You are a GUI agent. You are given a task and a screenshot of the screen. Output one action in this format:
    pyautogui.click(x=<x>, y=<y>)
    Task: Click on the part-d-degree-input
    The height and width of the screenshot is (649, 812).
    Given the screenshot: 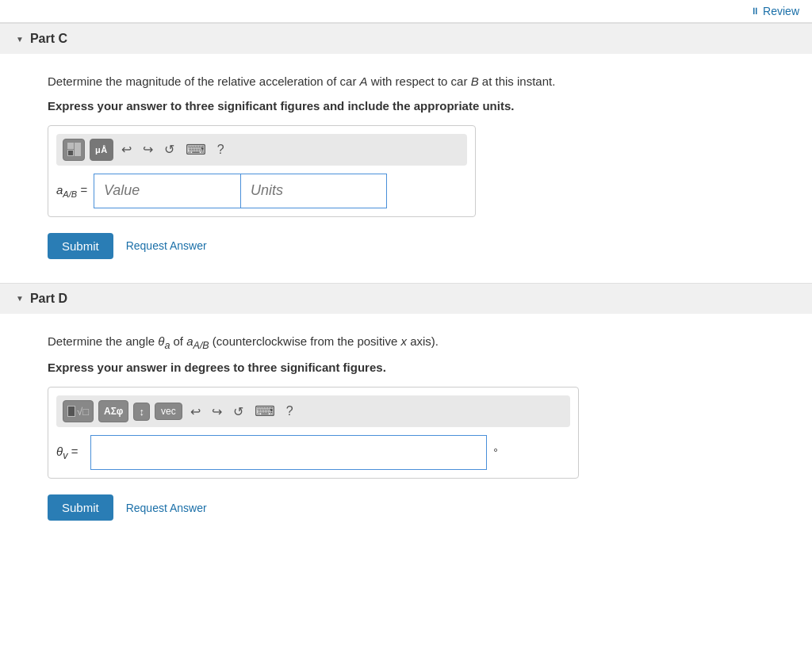 What is the action you would take?
    pyautogui.click(x=289, y=452)
    